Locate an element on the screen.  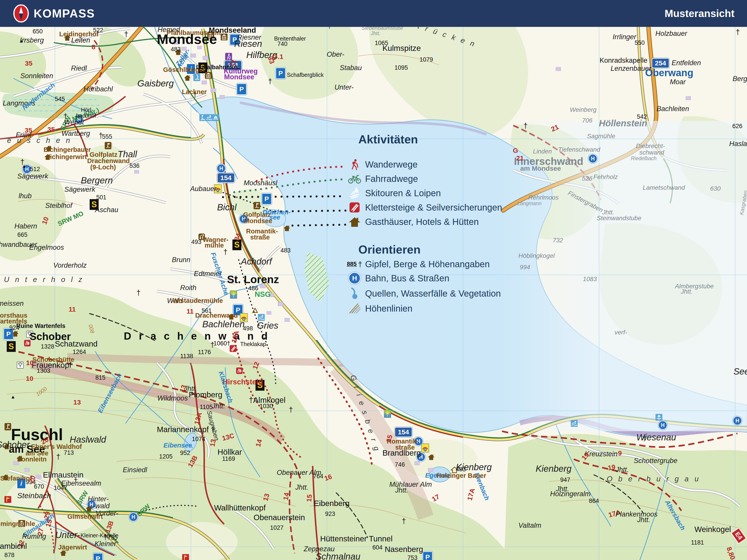
legend-item-label: Gipfel, Berge & Höhenangaben is located at coordinates (428, 264).